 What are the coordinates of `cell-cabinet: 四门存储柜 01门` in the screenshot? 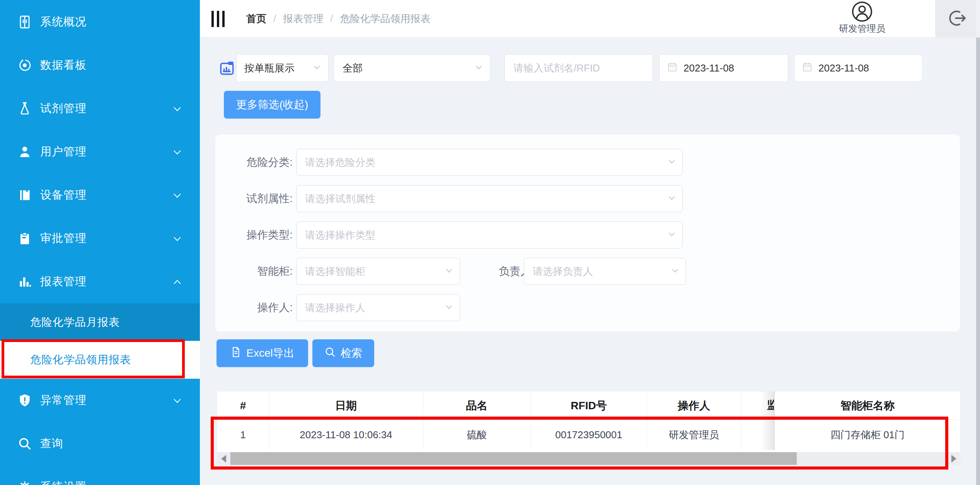 It's located at (868, 435).